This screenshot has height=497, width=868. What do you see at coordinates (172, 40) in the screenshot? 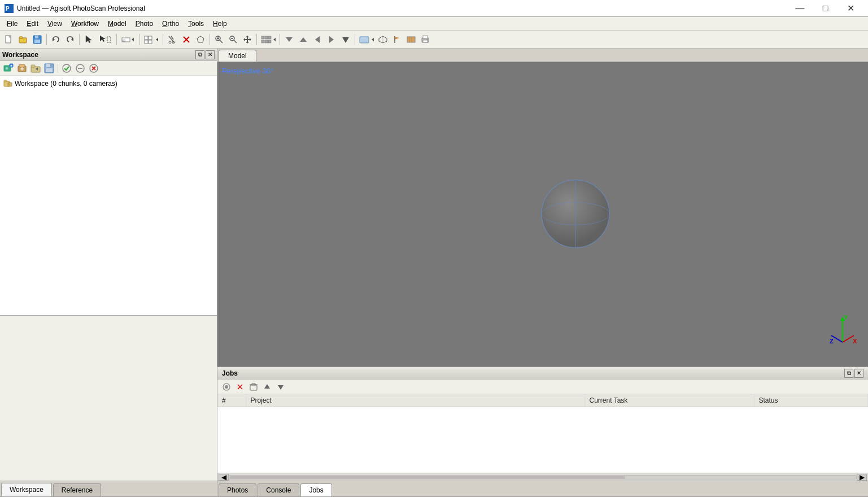
I see `cut-tool-button` at bounding box center [172, 40].